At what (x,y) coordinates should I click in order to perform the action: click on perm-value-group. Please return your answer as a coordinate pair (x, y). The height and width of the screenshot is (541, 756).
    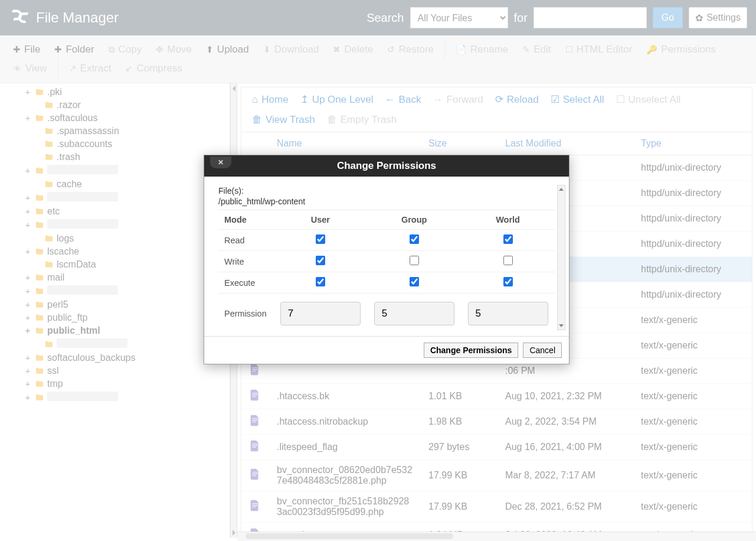
    Looking at the image, I should click on (414, 314).